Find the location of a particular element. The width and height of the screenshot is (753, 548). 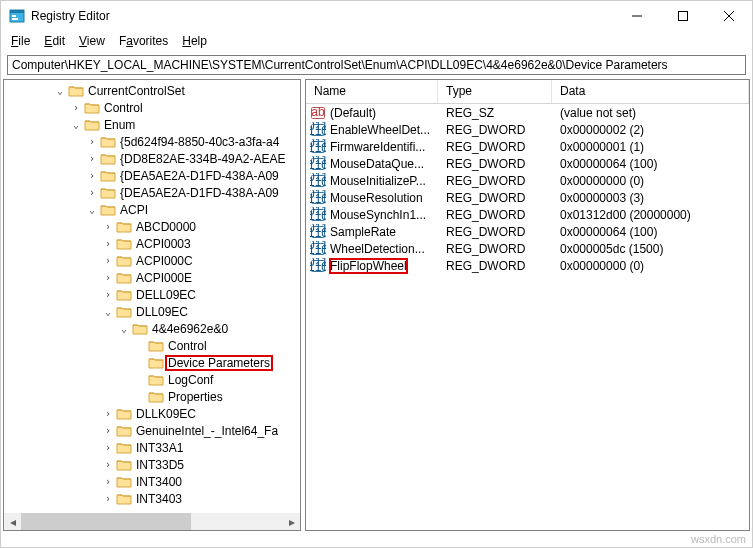

value-row: 011110SampleRateREG_DWORD0x00000064 (100… is located at coordinates (528, 232).